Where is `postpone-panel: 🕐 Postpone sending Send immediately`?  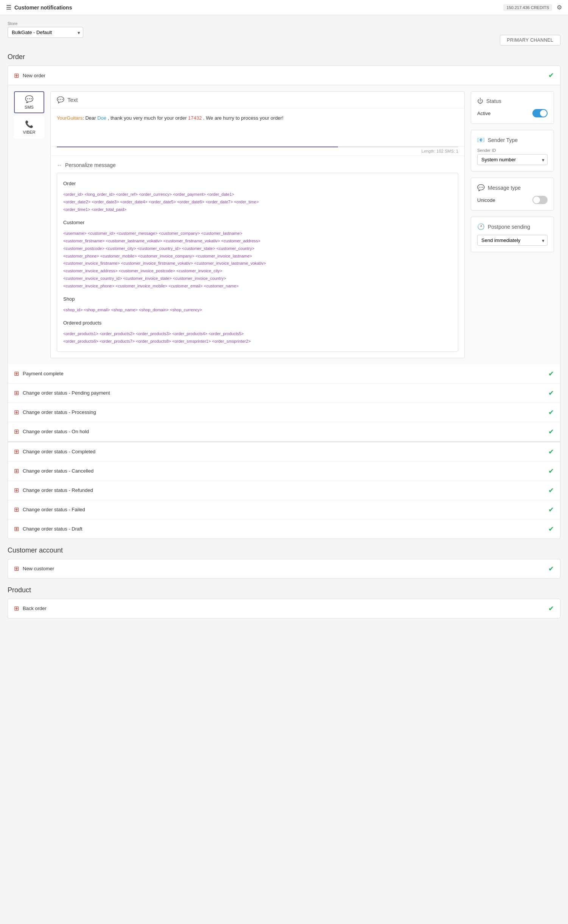 postpone-panel: 🕐 Postpone sending Send immediately is located at coordinates (512, 234).